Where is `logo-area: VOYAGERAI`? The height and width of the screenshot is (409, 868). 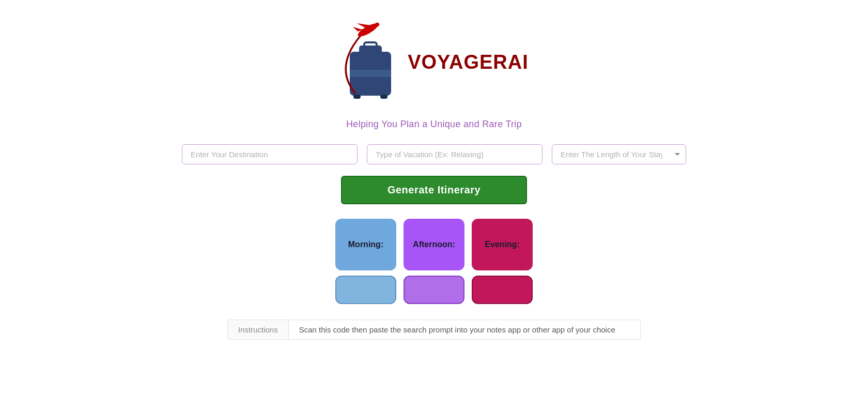
logo-area: VOYAGERAI is located at coordinates (434, 62).